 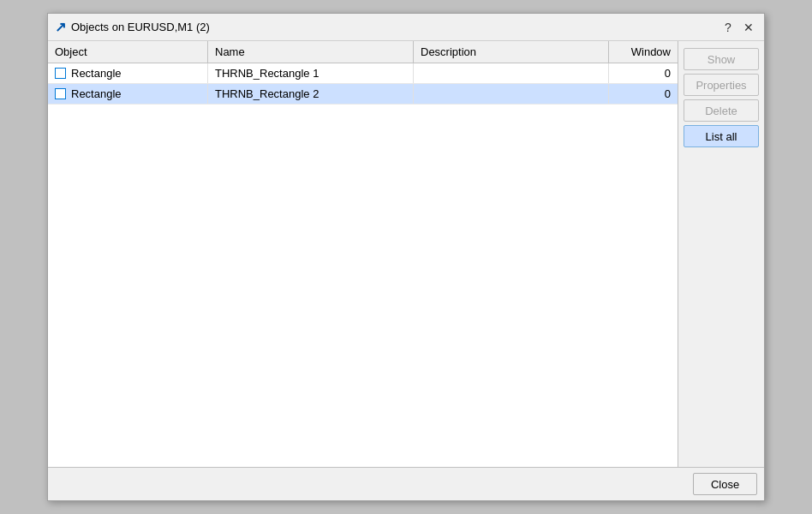 I want to click on sidebar-spacer, so click(x=721, y=305).